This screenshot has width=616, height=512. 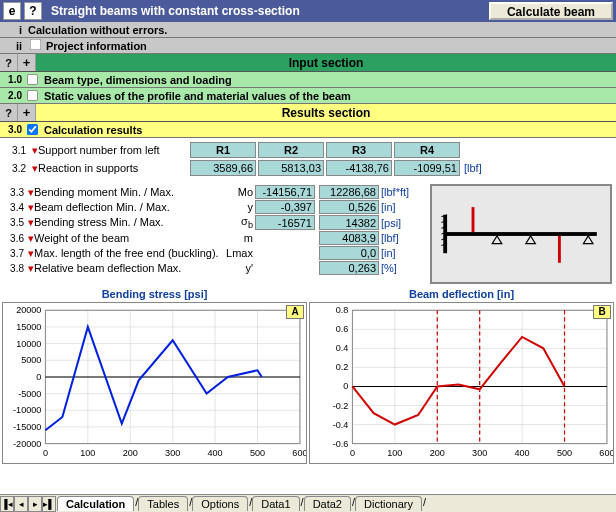 I want to click on calc-row-min: -0,397, so click(x=285, y=207).